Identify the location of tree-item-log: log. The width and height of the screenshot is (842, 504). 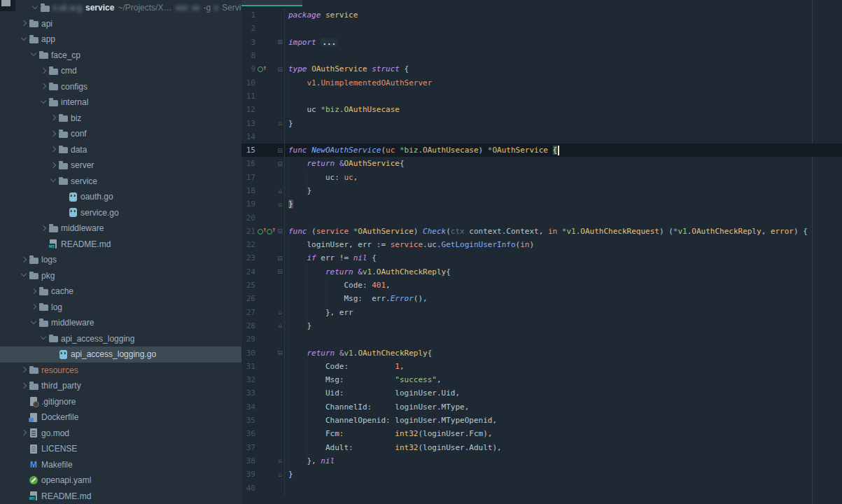
(120, 308).